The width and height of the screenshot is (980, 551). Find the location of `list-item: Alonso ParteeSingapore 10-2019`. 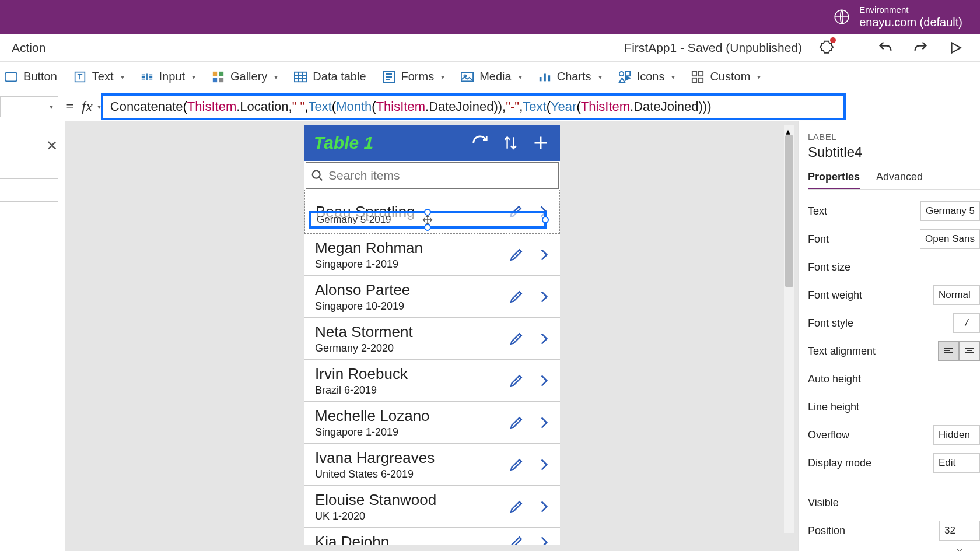

list-item: Alonso ParteeSingapore 10-2019 is located at coordinates (432, 297).